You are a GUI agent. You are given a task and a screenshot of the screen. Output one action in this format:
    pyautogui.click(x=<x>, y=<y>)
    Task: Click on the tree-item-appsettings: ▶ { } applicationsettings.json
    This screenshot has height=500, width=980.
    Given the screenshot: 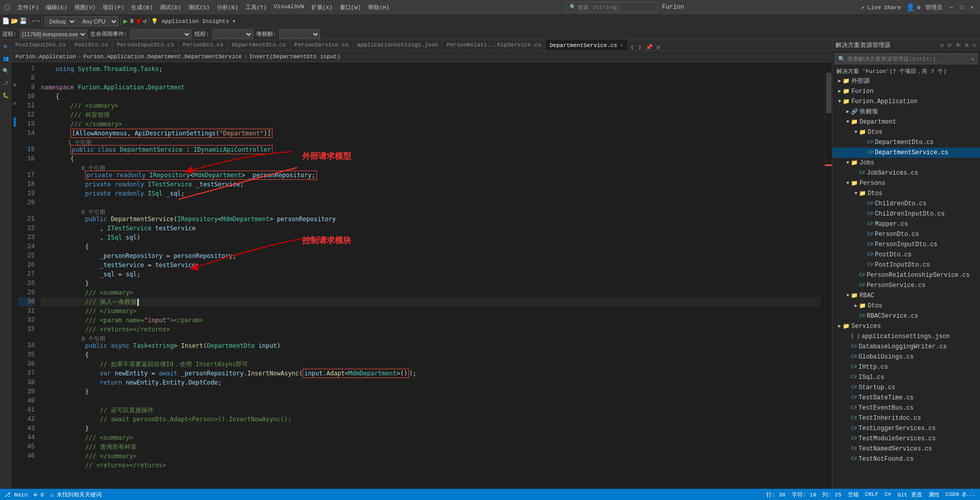 What is the action you would take?
    pyautogui.click(x=906, y=337)
    